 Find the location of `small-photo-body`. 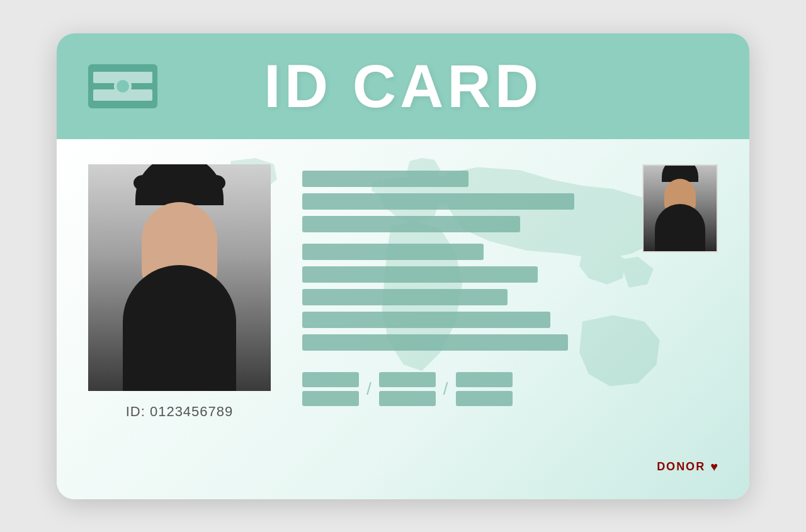

small-photo-body is located at coordinates (680, 228).